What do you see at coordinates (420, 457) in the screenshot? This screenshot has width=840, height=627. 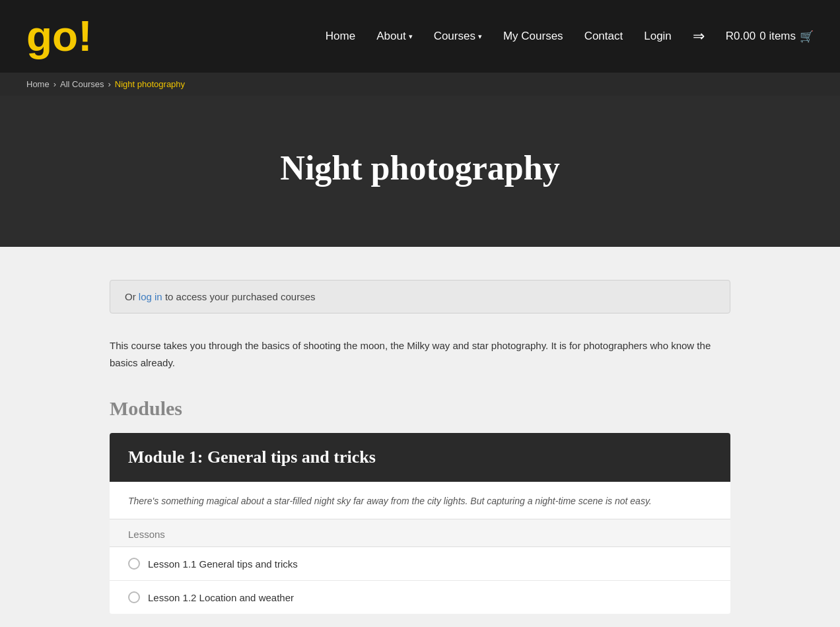 I see `module-1-title: Module 1: General tips and tricks` at bounding box center [420, 457].